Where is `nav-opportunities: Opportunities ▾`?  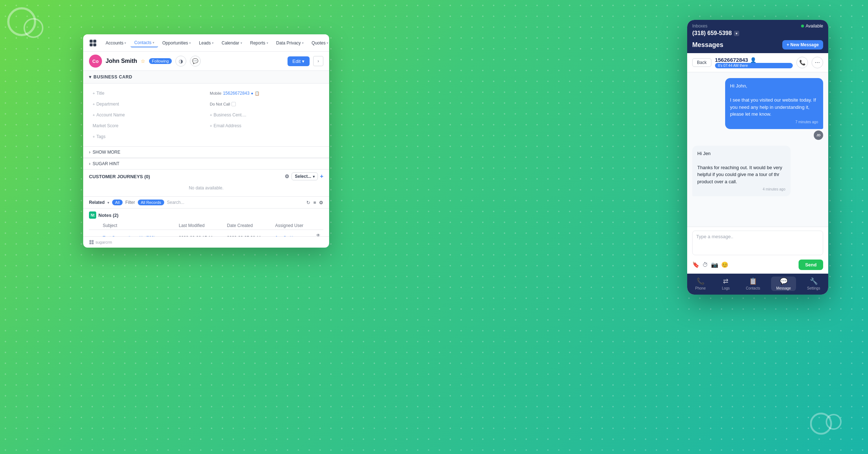
nav-opportunities: Opportunities ▾ is located at coordinates (176, 43).